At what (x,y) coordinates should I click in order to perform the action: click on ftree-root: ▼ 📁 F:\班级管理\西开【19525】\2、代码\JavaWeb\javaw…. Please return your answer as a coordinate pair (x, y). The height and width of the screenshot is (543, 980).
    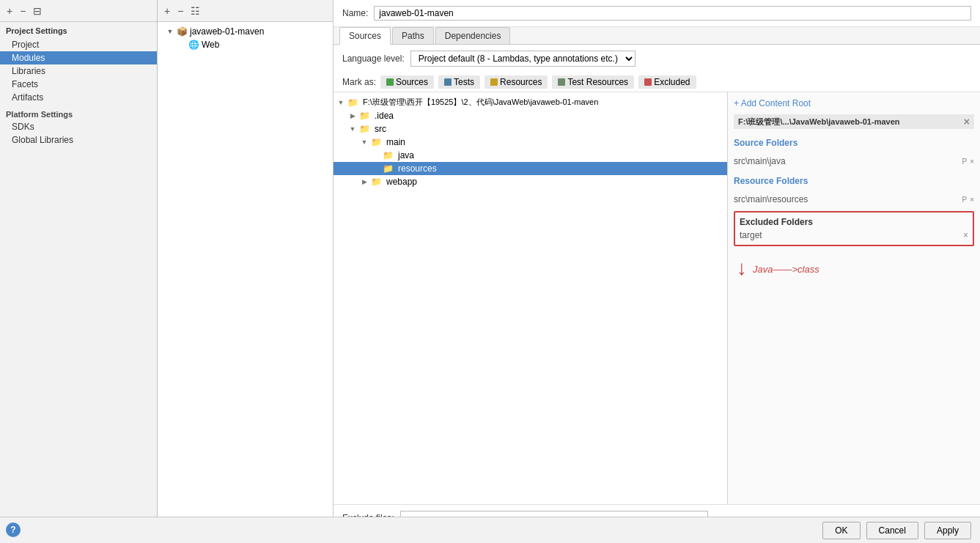
    Looking at the image, I should click on (531, 103).